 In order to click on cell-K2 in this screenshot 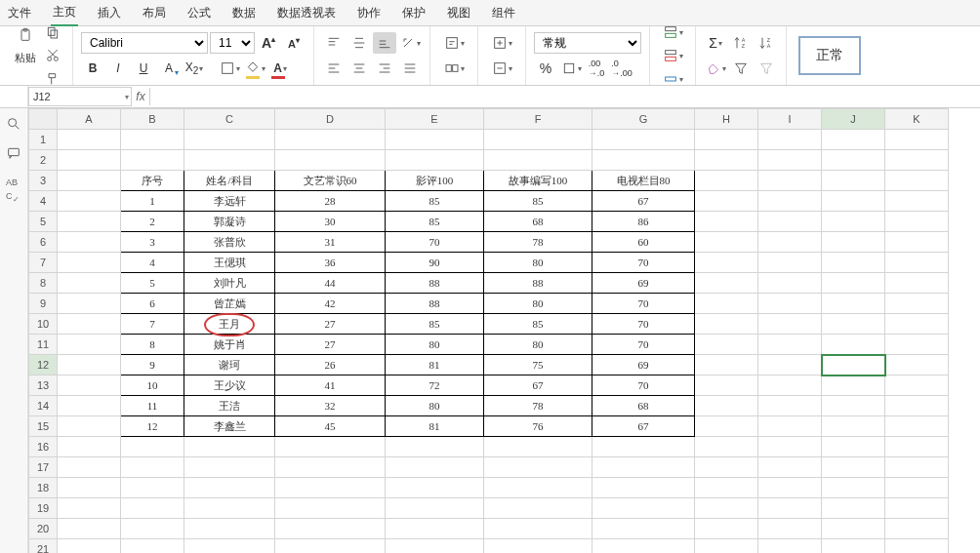, I will do `click(918, 160)`.